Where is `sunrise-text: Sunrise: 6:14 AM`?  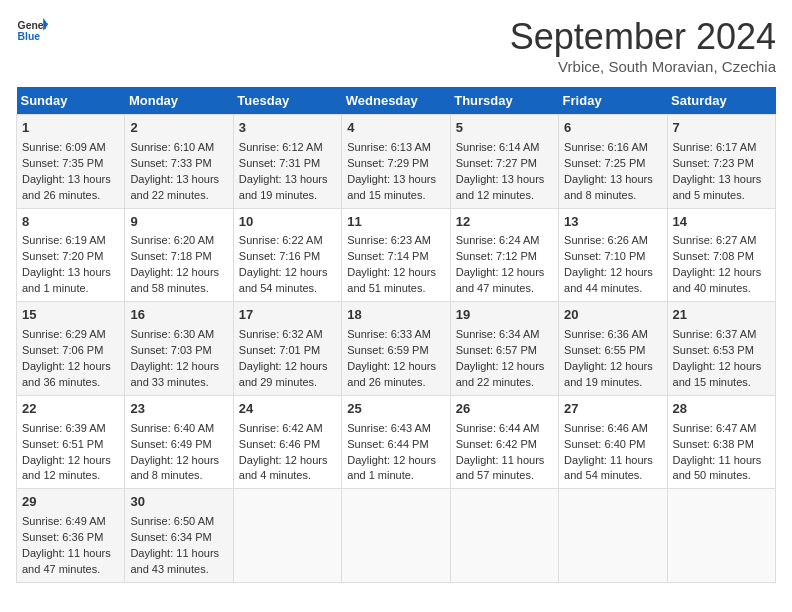
sunrise-text: Sunrise: 6:14 AM is located at coordinates (498, 147).